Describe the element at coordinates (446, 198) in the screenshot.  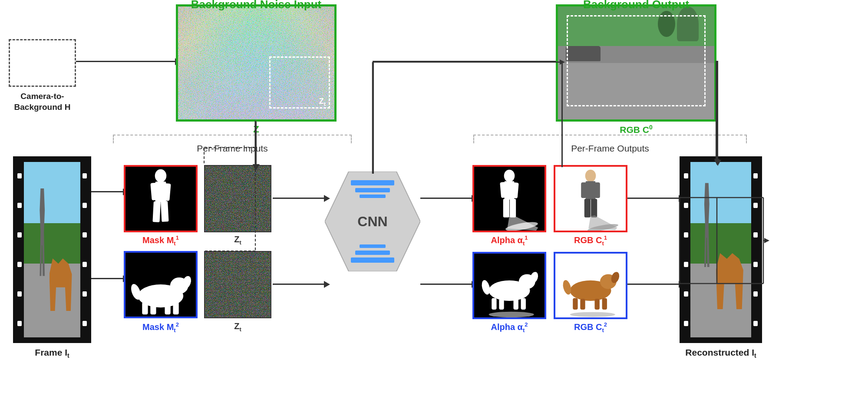
I see `arrow-cnn-to-alpha1` at that location.